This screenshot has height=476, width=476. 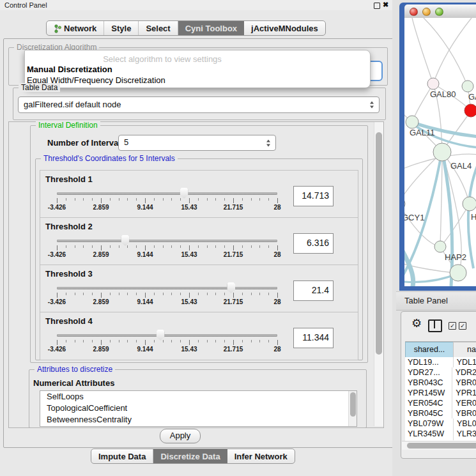 I want to click on table-row: YBL079WYBL0, so click(x=441, y=424).